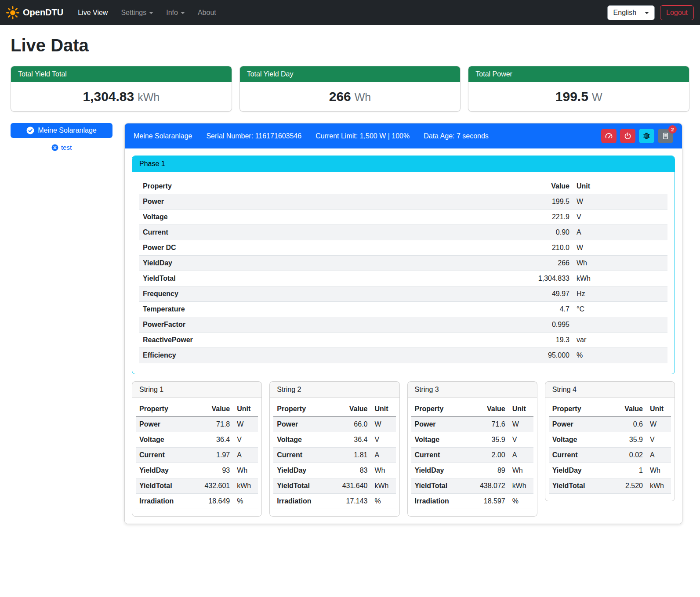  Describe the element at coordinates (350, 74) in the screenshot. I see `summary-card-title: Total Yield Day` at that location.